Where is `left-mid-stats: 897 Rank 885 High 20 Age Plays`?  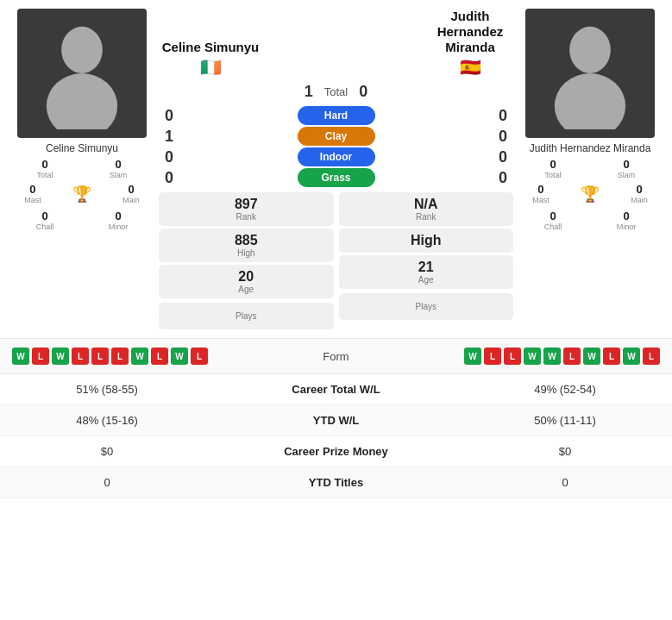 left-mid-stats: 897 Rank 885 High 20 Age Plays is located at coordinates (247, 260).